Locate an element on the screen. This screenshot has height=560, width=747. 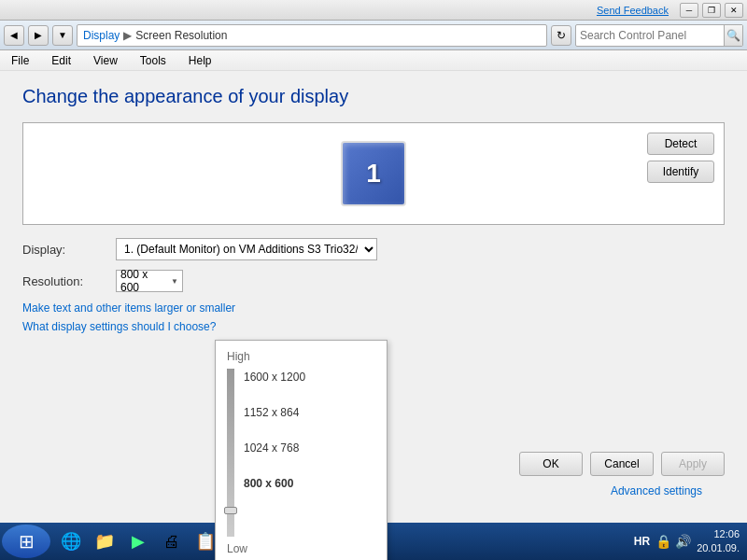
resolution-value: 800 x 600 is located at coordinates (144, 281).